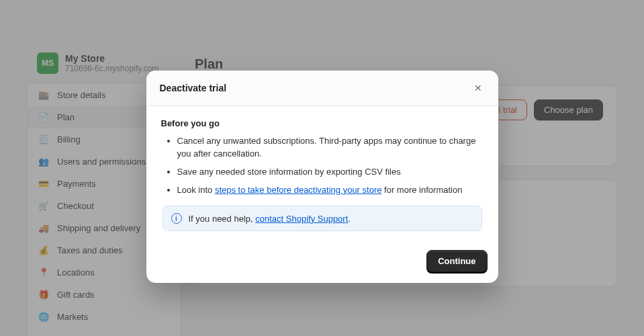  Describe the element at coordinates (478, 88) in the screenshot. I see `close-icon: ✕` at that location.